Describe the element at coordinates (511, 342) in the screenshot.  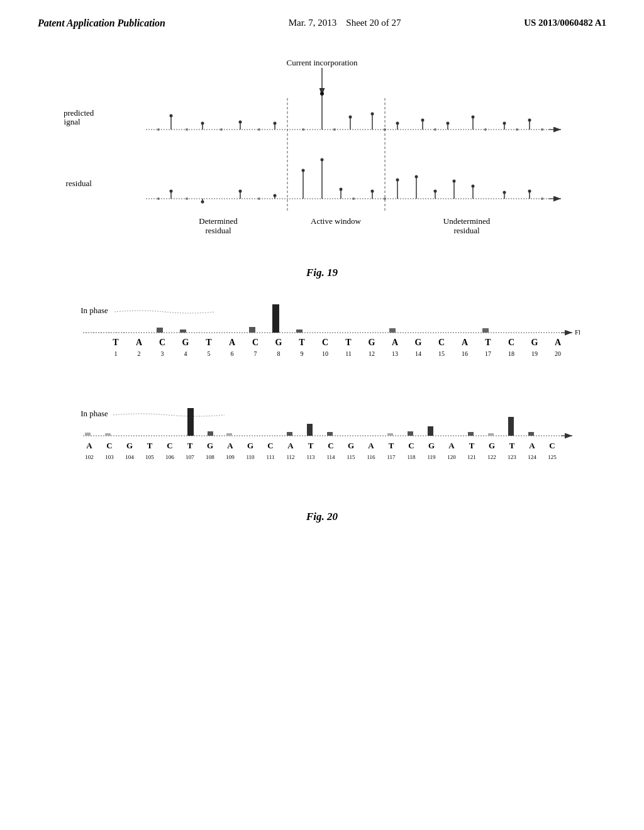
I see `seq-C5: C` at that location.